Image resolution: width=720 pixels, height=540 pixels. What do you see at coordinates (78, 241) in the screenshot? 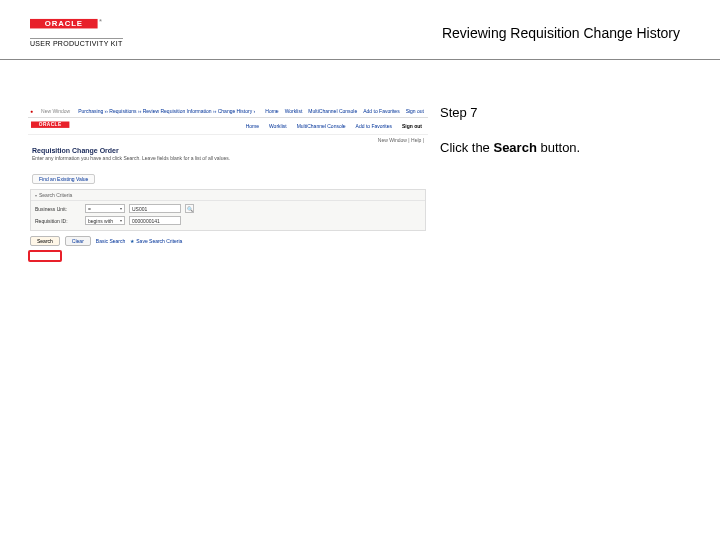
I see `clear-button: Clear` at bounding box center [78, 241].